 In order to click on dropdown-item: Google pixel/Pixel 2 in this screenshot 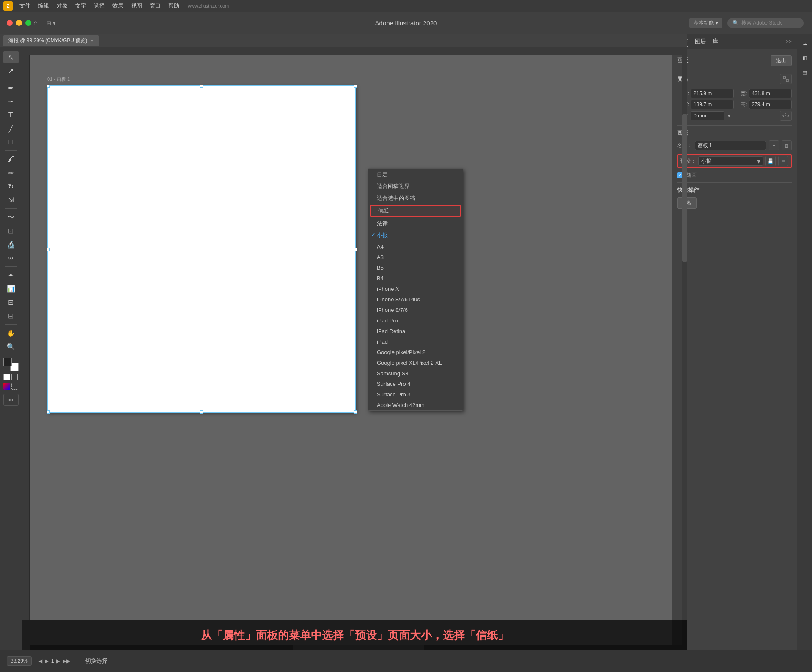, I will do `click(415, 352)`.